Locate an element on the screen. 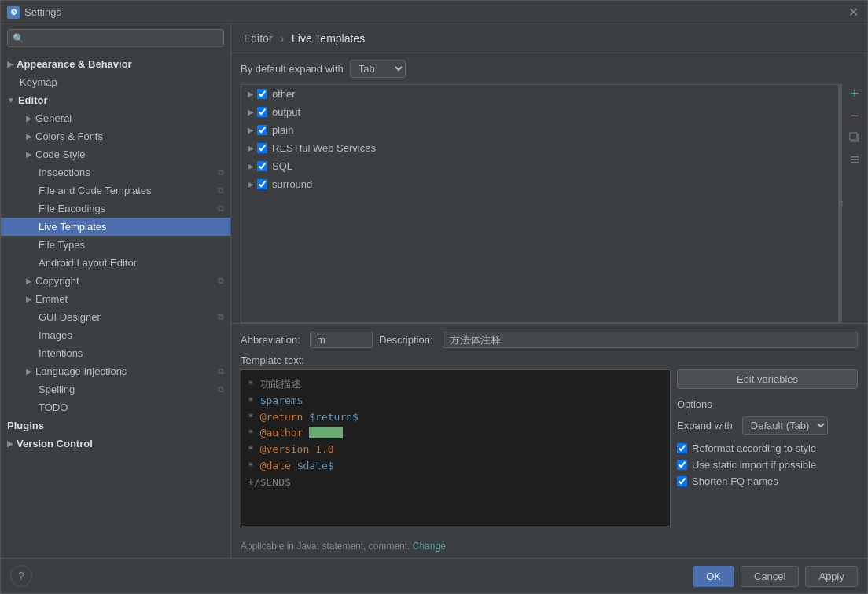  sidebar-item-code-style: ▶ Code Style is located at coordinates (116, 154).